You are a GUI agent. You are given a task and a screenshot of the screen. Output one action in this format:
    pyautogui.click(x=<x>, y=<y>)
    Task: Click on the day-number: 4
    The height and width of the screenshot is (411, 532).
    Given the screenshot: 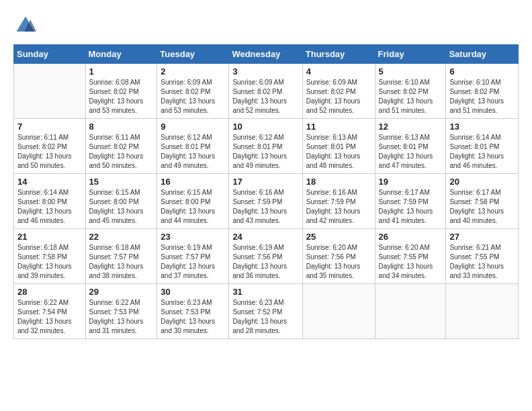 What is the action you would take?
    pyautogui.click(x=339, y=71)
    